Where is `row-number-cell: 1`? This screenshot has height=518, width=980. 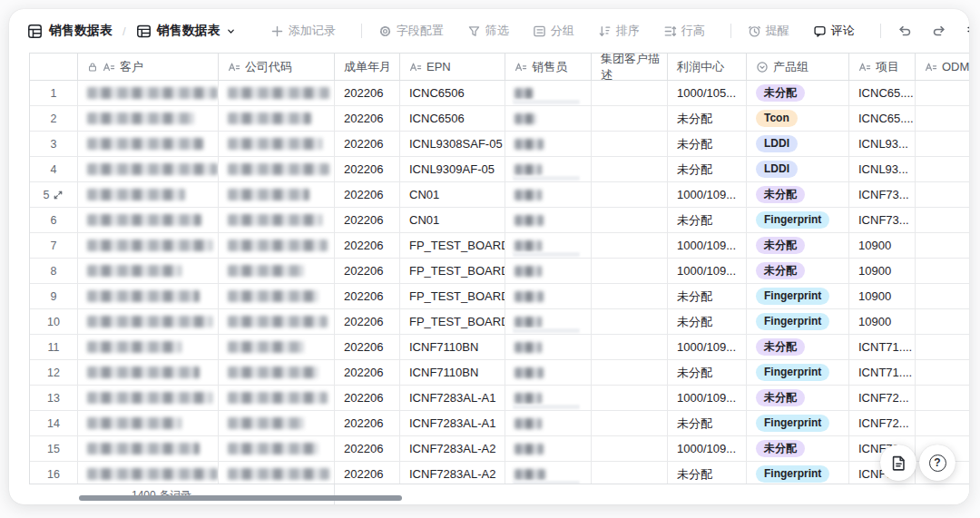
row-number-cell: 1 is located at coordinates (54, 93).